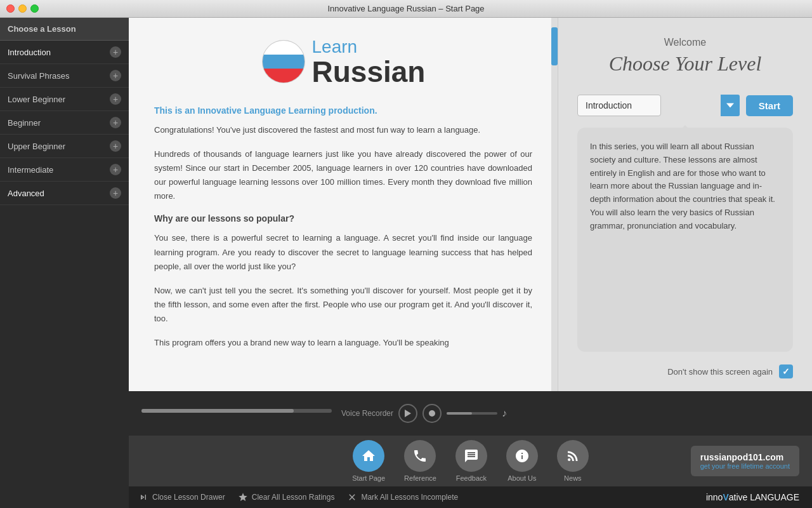 This screenshot has height=508, width=812. What do you see at coordinates (420, 456) in the screenshot?
I see `phone-icon` at bounding box center [420, 456].